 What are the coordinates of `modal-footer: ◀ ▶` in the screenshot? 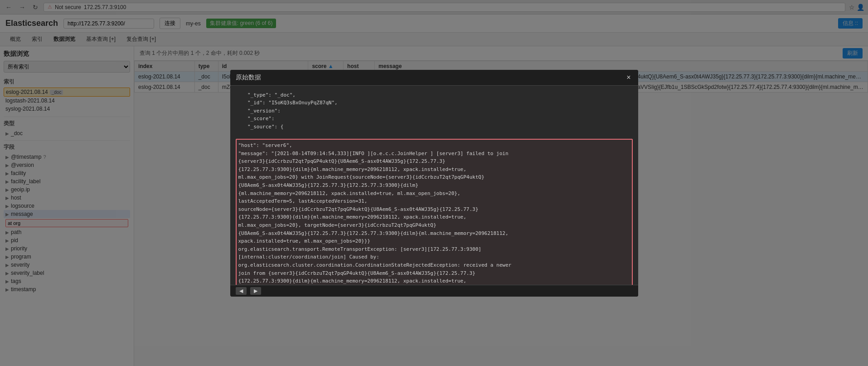 It's located at (434, 291).